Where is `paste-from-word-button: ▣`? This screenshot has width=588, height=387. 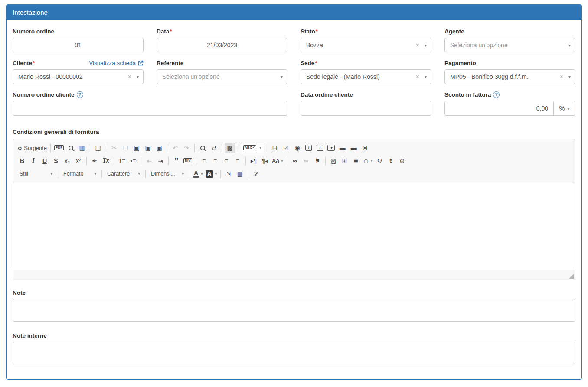 paste-from-word-button: ▣ is located at coordinates (159, 148).